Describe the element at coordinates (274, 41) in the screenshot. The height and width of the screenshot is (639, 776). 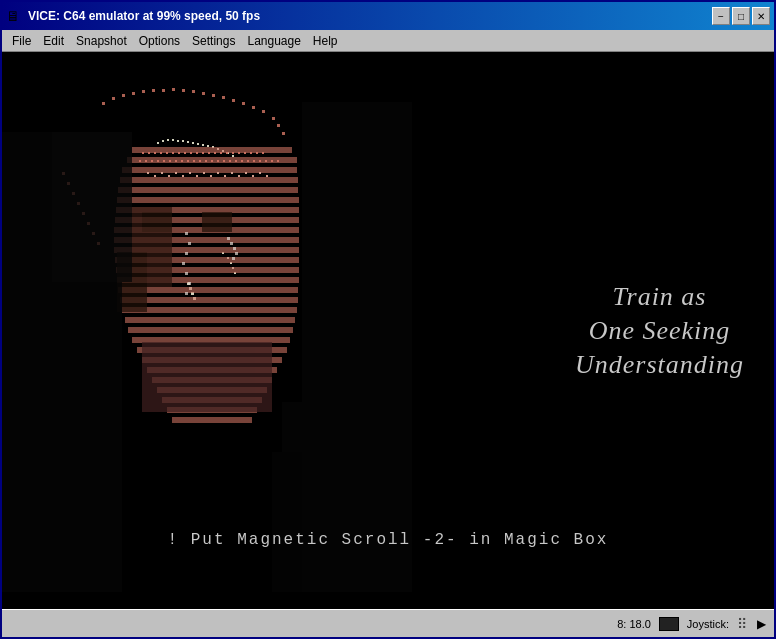
I see `menu-language: Language` at that location.